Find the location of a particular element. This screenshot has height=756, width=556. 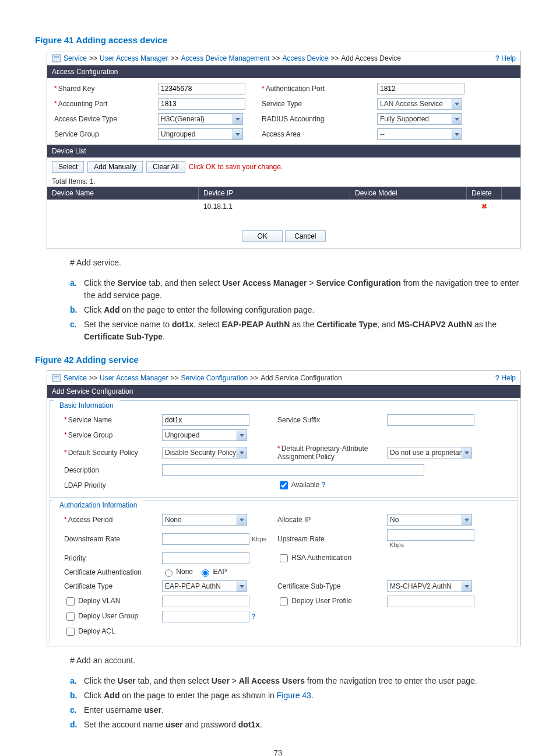

downstream-rate-input is located at coordinates (206, 539).